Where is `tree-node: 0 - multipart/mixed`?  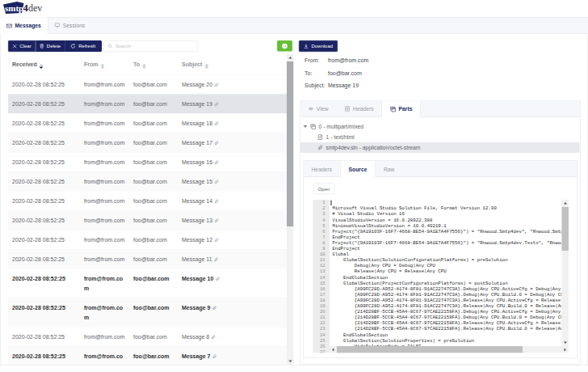 tree-node: 0 - multipart/mixed is located at coordinates (440, 126).